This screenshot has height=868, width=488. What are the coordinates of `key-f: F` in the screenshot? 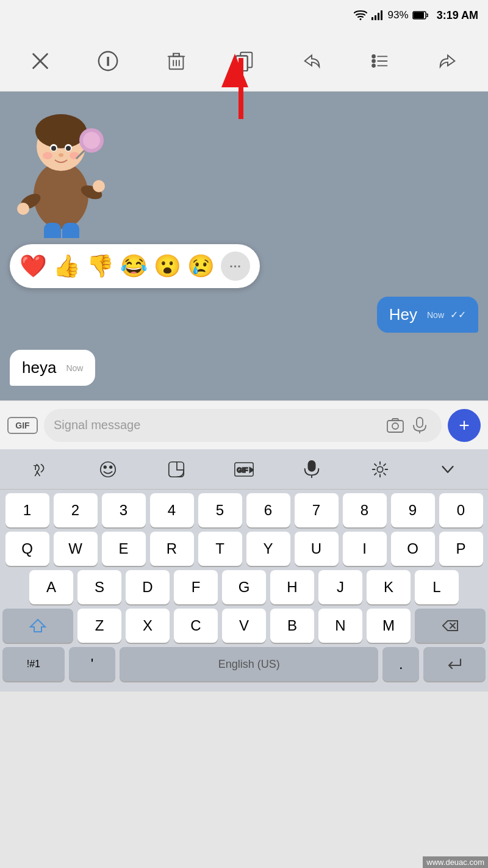 It's located at (196, 587).